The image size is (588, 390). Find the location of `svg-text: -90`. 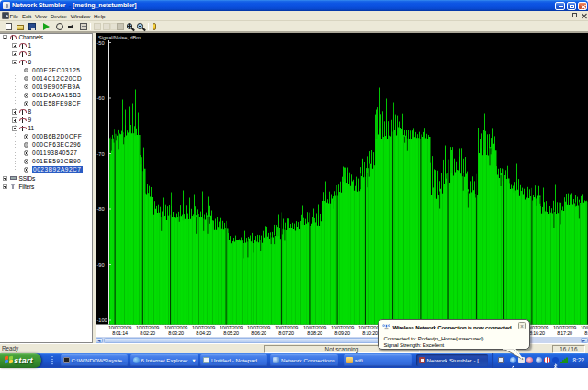

svg-text: -90 is located at coordinates (100, 265).